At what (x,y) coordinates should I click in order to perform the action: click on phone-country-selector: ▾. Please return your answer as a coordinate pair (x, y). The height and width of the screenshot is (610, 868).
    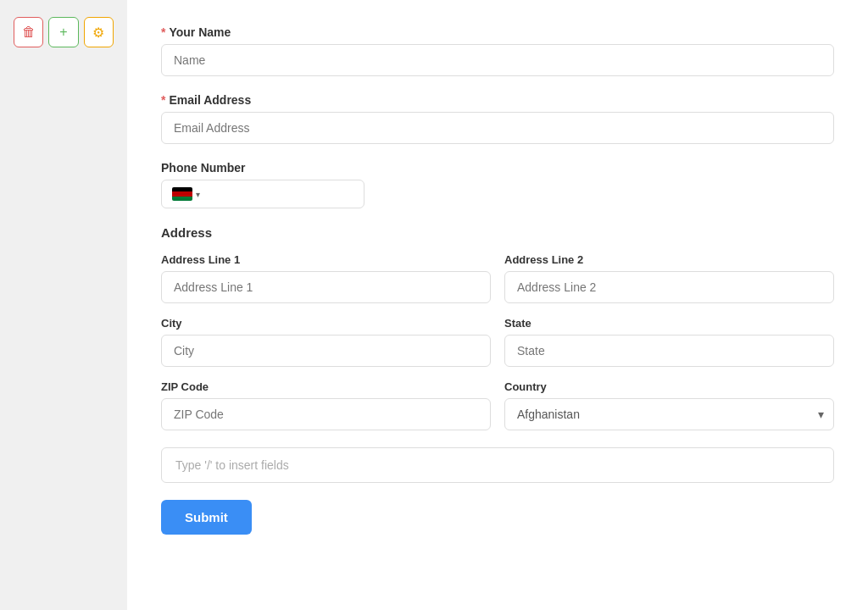
    Looking at the image, I should click on (186, 194).